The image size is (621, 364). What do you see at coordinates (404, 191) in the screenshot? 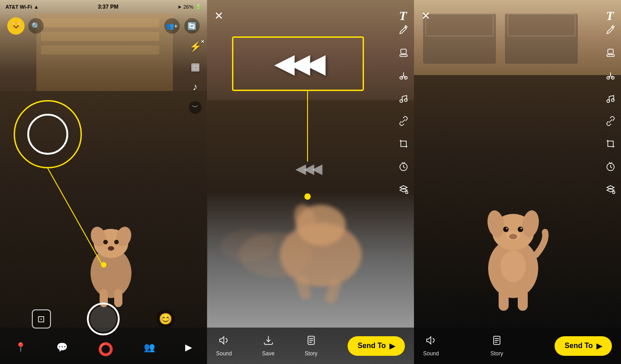
I see `layers-tool-button` at bounding box center [404, 191].